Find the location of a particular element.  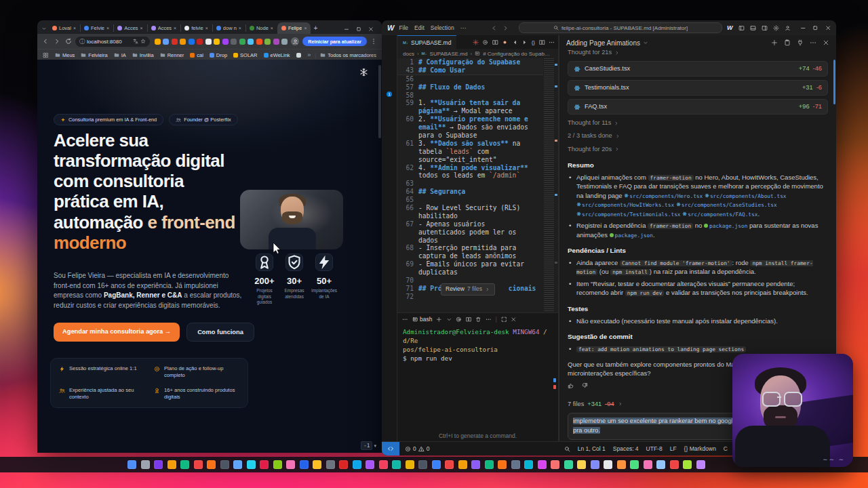

extension-gear-icon is located at coordinates (486, 42).